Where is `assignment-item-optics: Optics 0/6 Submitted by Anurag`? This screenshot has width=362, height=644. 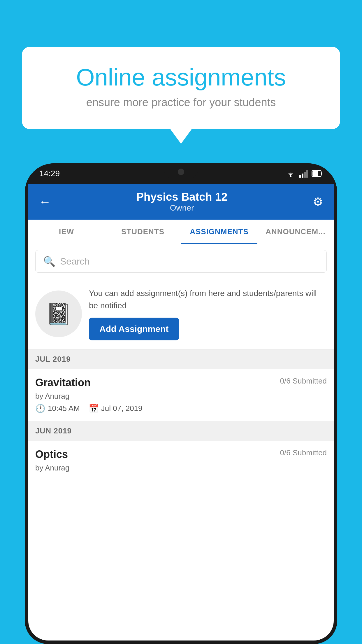
assignment-item-optics: Optics 0/6 Submitted by Anurag is located at coordinates (181, 462).